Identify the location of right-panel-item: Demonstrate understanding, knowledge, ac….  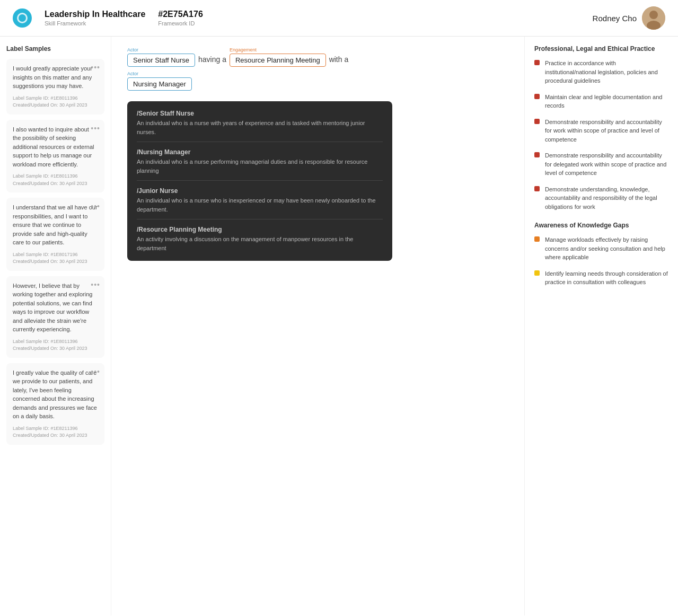
(601, 198).